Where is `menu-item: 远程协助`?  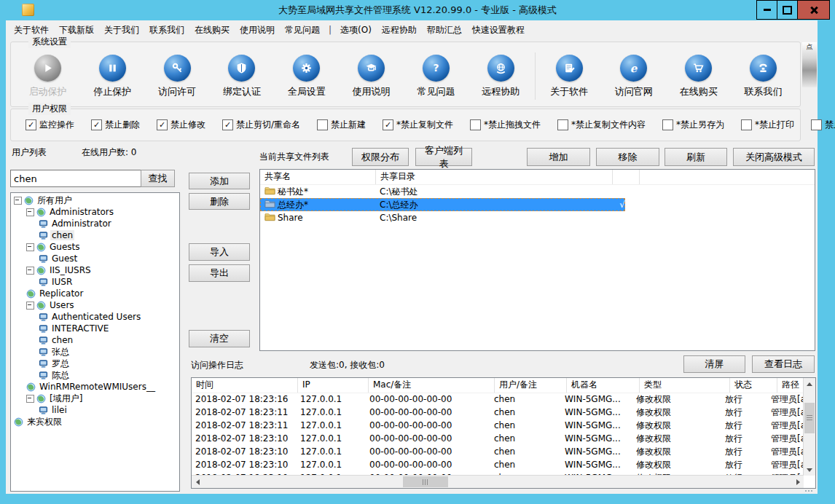 menu-item: 远程协助 is located at coordinates (399, 30).